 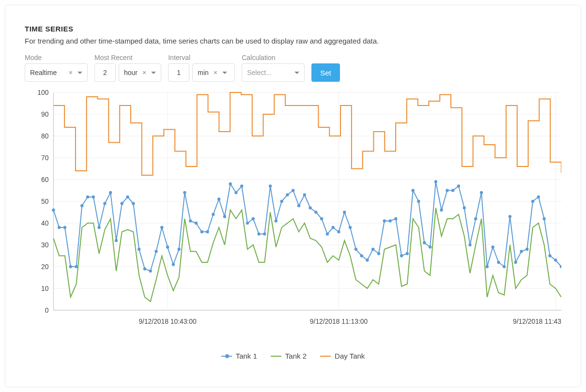 What do you see at coordinates (342, 356) in the screenshot?
I see `legend-item-daytank: Day Tank` at bounding box center [342, 356].